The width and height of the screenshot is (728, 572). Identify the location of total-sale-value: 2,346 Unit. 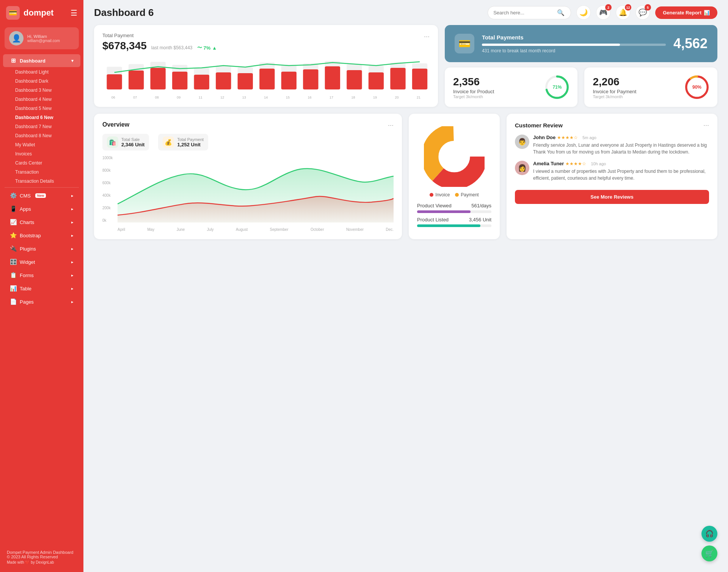
(133, 145).